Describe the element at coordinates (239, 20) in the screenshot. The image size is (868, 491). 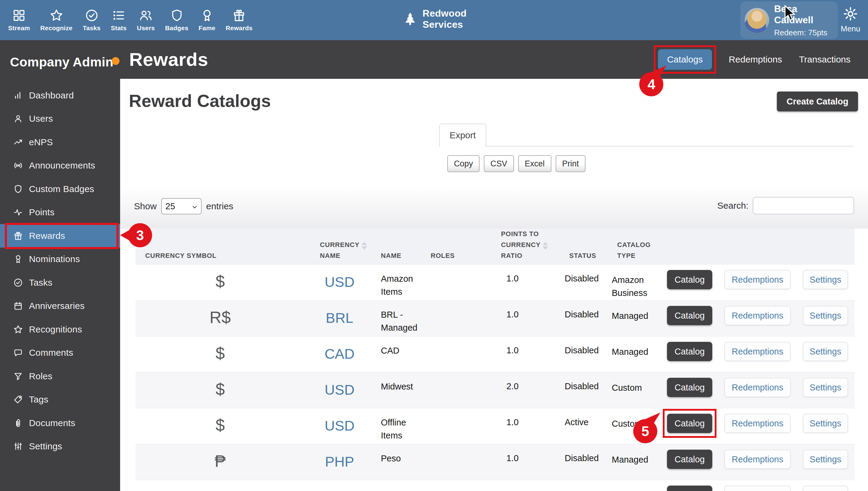
I see `nav-item-rewards: Rewards` at that location.